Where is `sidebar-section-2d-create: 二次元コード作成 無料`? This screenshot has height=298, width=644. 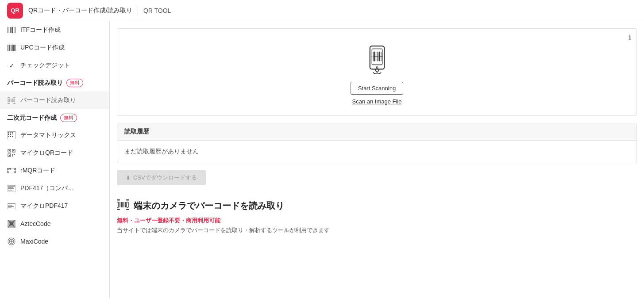 sidebar-section-2d-create: 二次元コード作成 無料 is located at coordinates (55, 118).